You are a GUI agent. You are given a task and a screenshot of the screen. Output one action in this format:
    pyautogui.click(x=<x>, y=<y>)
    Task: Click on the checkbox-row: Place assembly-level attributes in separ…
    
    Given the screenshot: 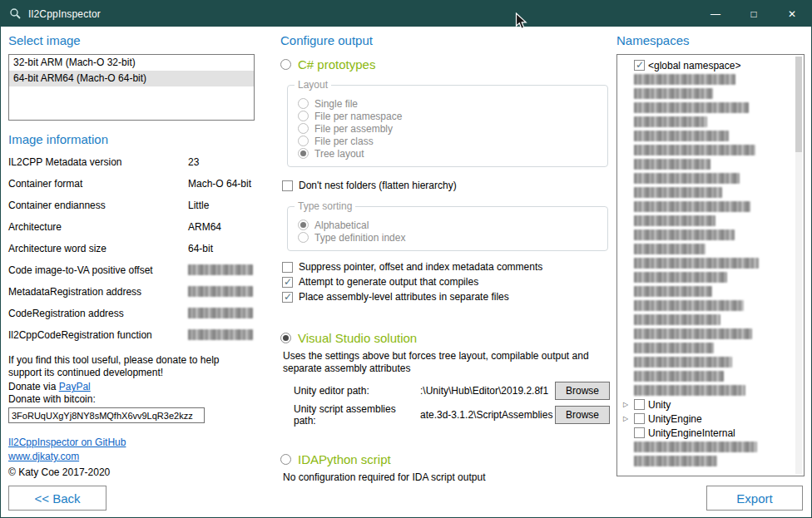 What is the action you would take?
    pyautogui.click(x=446, y=297)
    